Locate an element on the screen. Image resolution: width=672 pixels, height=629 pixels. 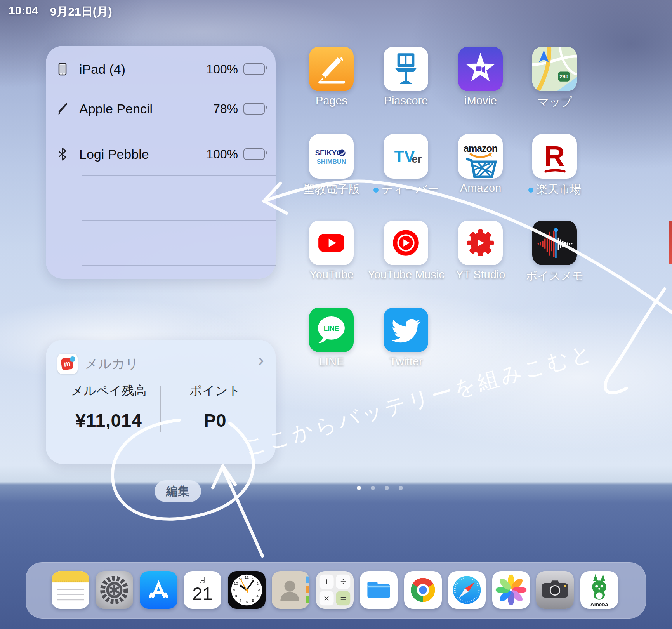
merpay-balance-label: メルペイ残高 is located at coordinates (109, 391).